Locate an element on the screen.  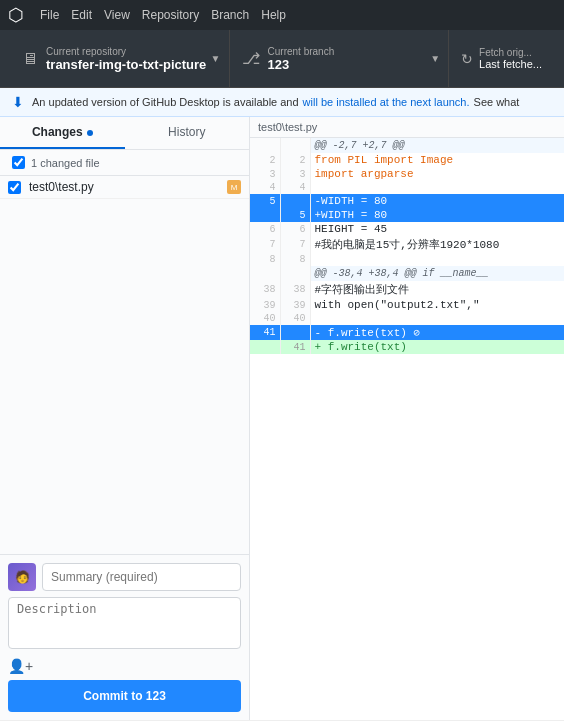
repo-chevron-icon: ▼ is located at coordinates (216, 58).